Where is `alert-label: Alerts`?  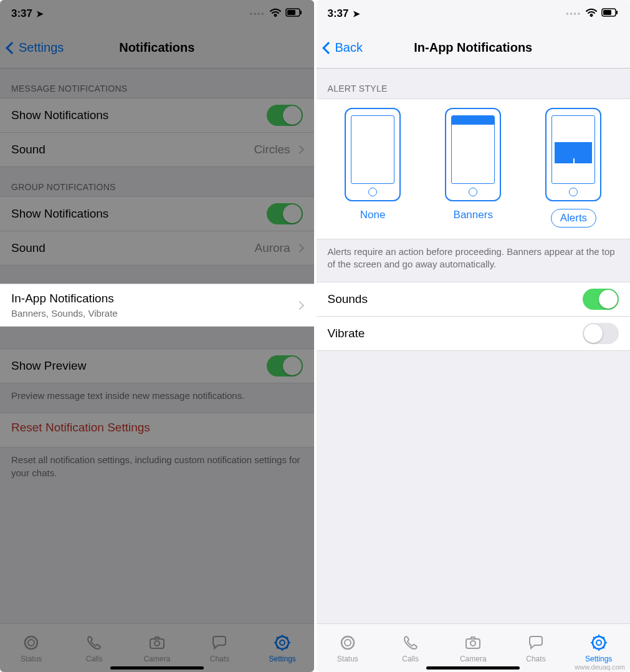
alert-label: Alerts is located at coordinates (573, 218).